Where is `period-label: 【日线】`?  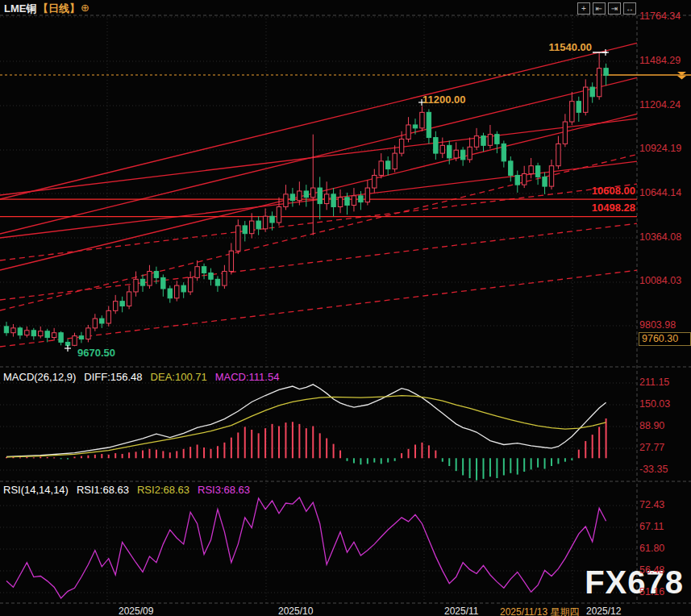 period-label: 【日线】 is located at coordinates (59, 9).